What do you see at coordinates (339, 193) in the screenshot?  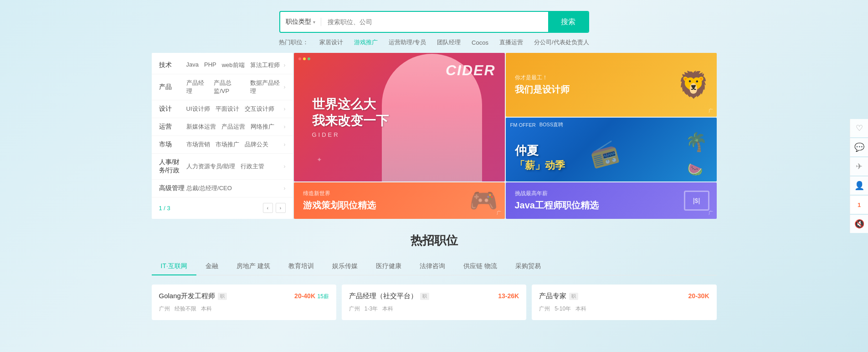 I see `banner-game-small: 缔造新世界` at bounding box center [339, 193].